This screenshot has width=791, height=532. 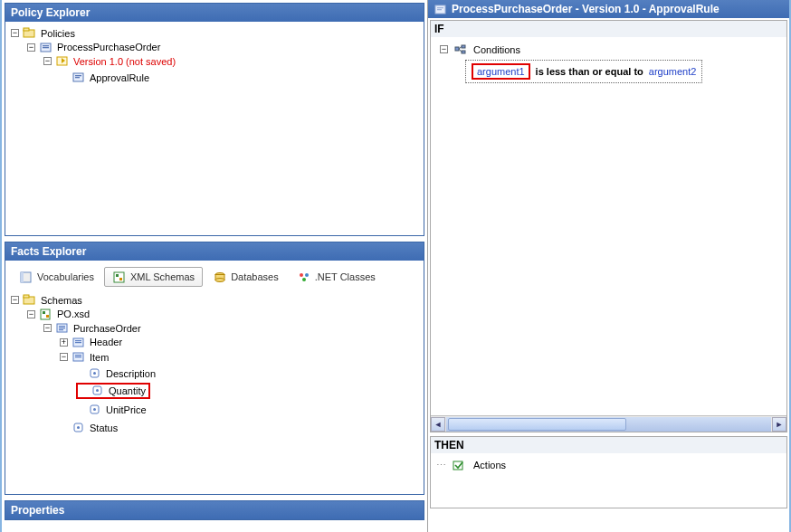 I want to click on scroll-left-arrow-icon: ◄, so click(x=438, y=424).